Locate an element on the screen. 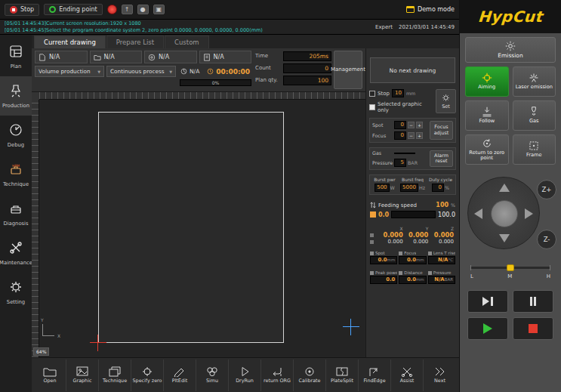 The image size is (561, 392). emission-button: Emission is located at coordinates (510, 50).